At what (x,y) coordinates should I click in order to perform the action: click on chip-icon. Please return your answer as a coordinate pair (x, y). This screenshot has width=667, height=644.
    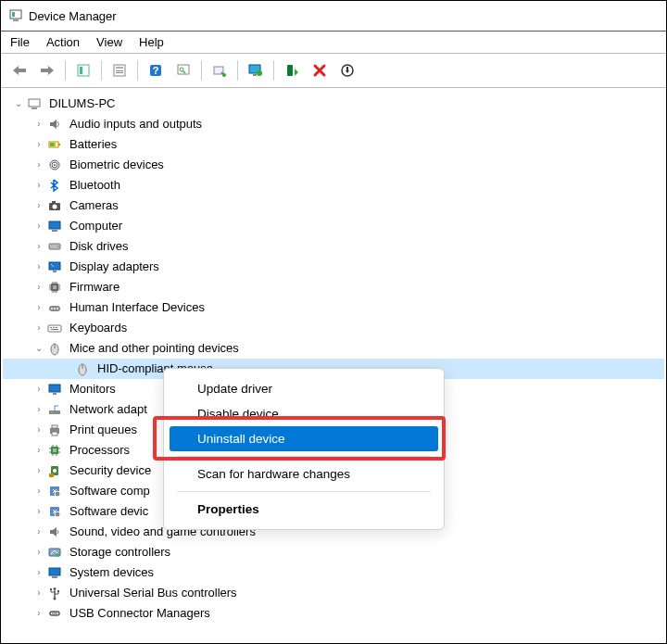
    Looking at the image, I should click on (55, 287).